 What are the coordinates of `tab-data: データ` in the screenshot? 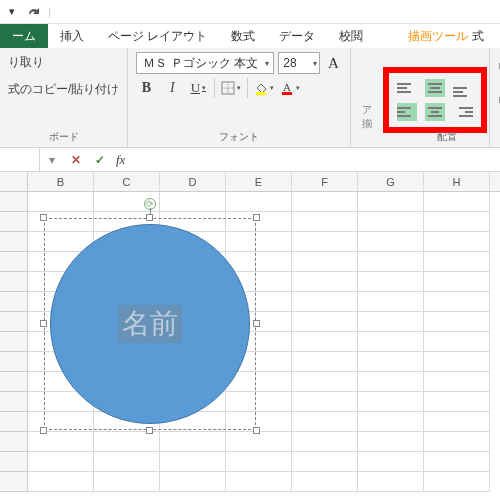 It's located at (297, 36).